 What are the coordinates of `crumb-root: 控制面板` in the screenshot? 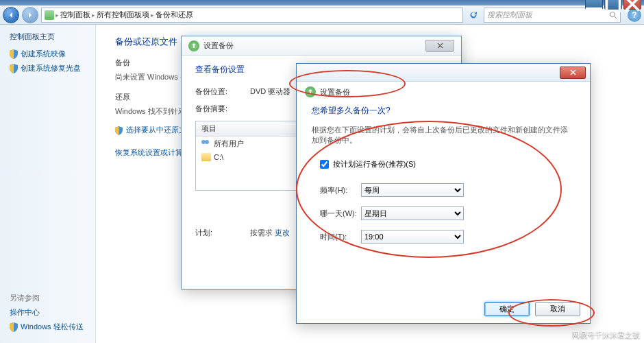 It's located at (75, 15).